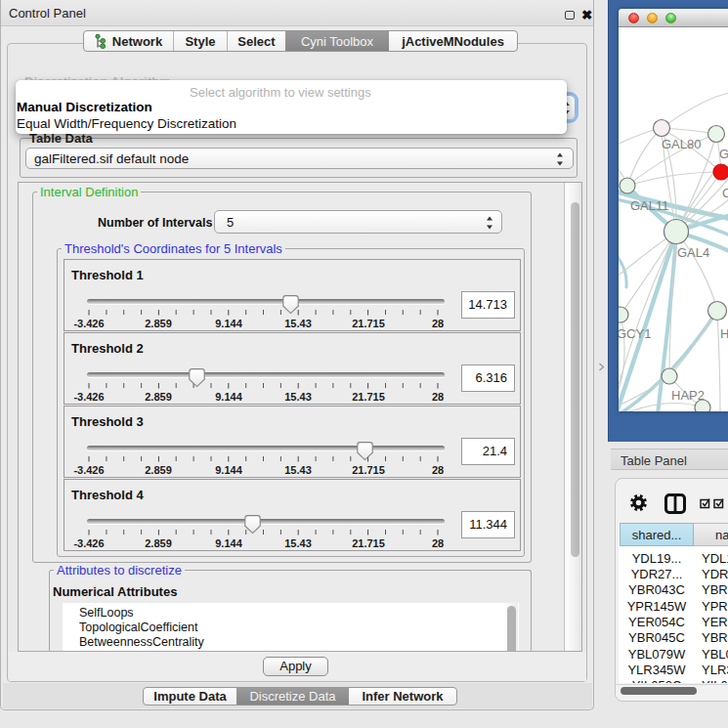  What do you see at coordinates (635, 334) in the screenshot?
I see `svg-text: GCY1` at bounding box center [635, 334].